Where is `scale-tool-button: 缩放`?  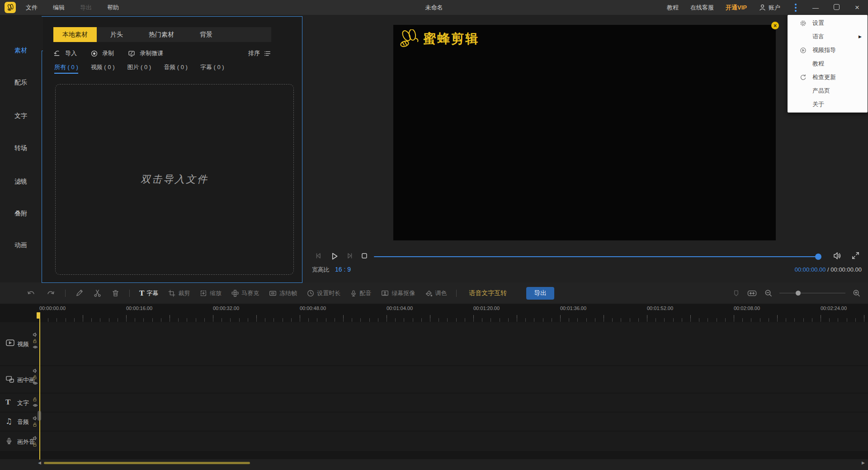
scale-tool-button: 缩放 is located at coordinates (211, 293).